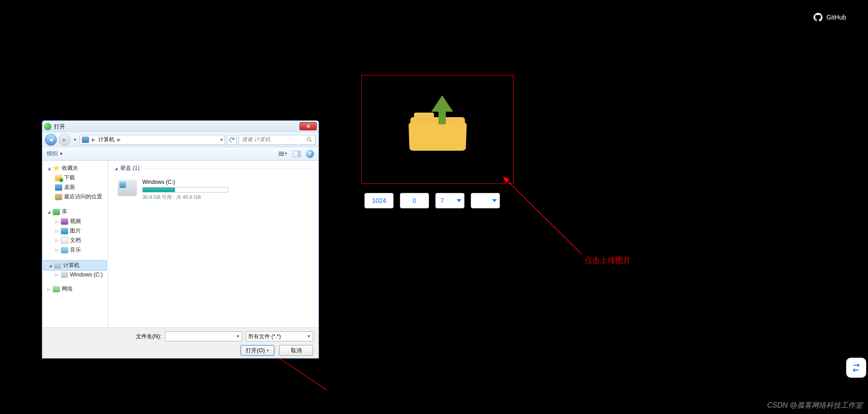 This screenshot has width=868, height=414. I want to click on github-icon, so click(818, 17).